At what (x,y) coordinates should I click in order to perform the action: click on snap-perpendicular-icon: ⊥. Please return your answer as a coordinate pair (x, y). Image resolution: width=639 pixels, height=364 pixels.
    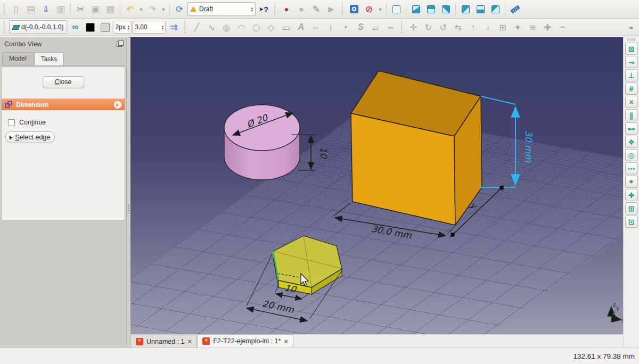
    Looking at the image, I should click on (632, 76).